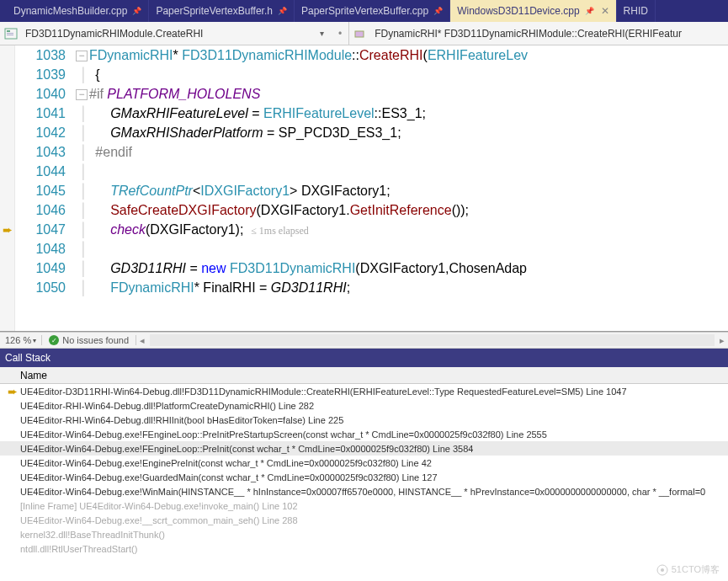  Describe the element at coordinates (364, 520) in the screenshot. I see `stack-frame: UE4Editor-Win64-Debug.exe!__scrt_common_…` at that location.